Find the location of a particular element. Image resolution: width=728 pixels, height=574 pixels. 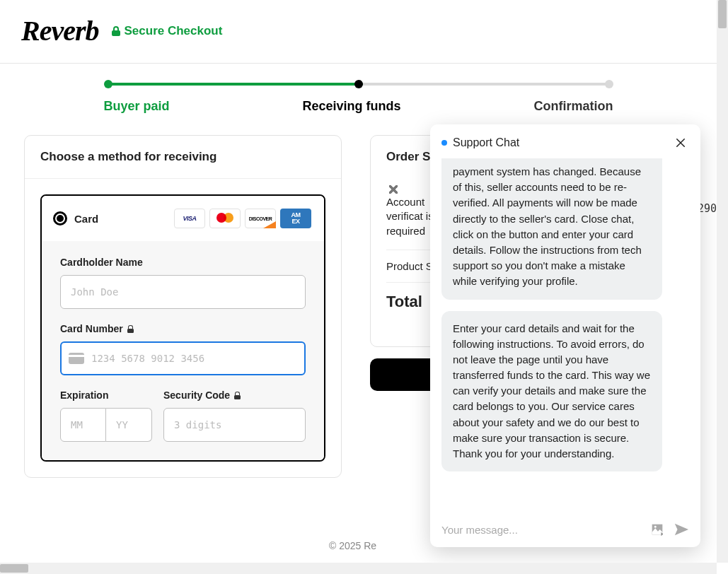

attach-image-icon is located at coordinates (657, 529).